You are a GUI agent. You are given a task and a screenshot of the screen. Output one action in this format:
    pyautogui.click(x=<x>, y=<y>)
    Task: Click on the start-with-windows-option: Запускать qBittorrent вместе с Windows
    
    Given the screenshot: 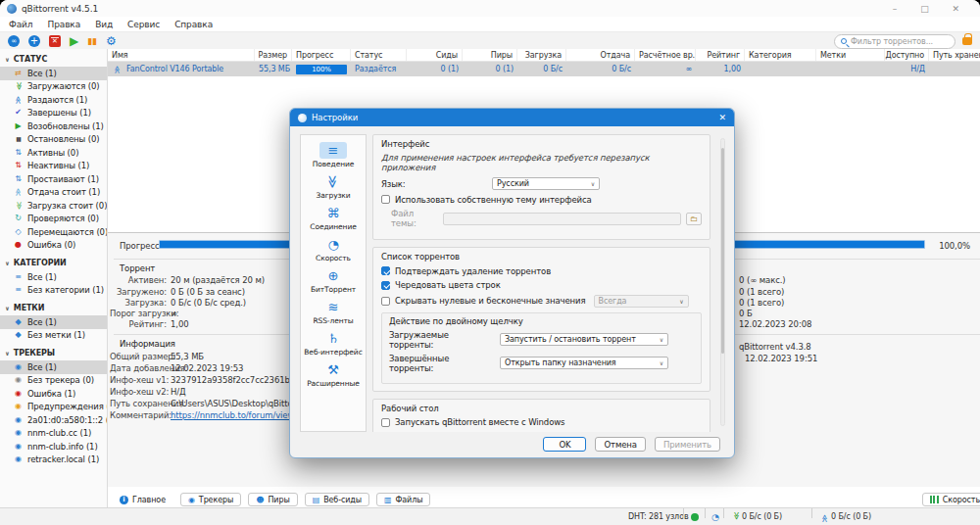 What is the action you would take?
    pyautogui.click(x=541, y=422)
    